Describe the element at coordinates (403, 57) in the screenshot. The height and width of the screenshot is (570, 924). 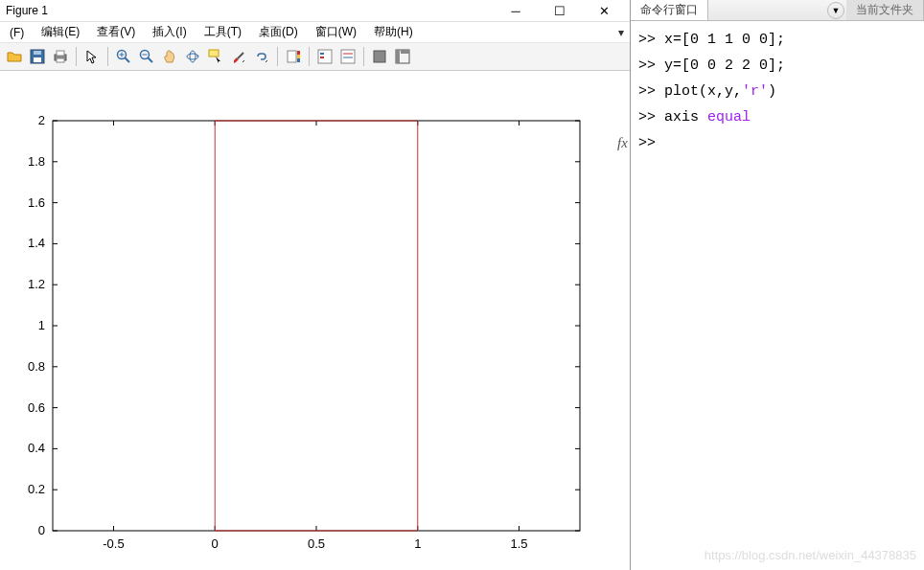
I see `show-plot-tools-icon` at that location.